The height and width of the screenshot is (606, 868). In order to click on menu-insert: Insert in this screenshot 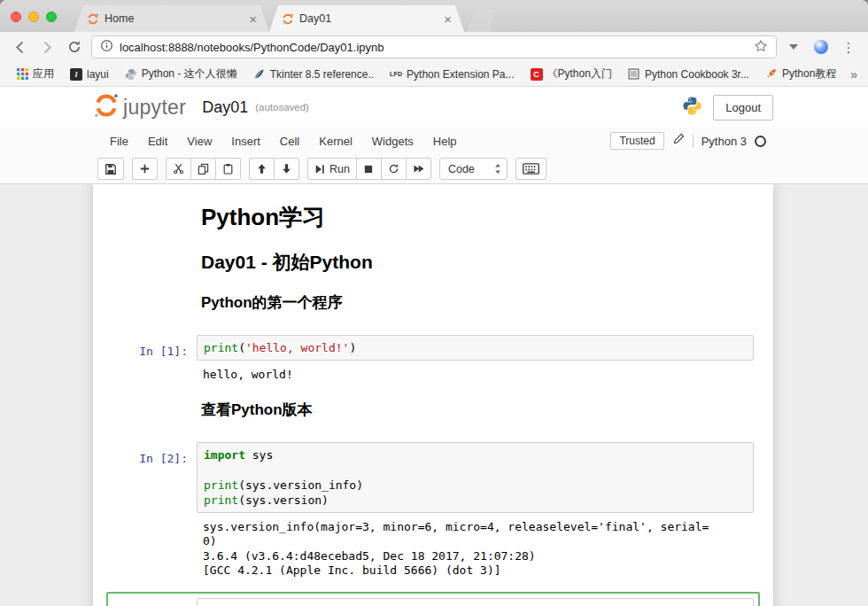, I will do `click(246, 142)`.